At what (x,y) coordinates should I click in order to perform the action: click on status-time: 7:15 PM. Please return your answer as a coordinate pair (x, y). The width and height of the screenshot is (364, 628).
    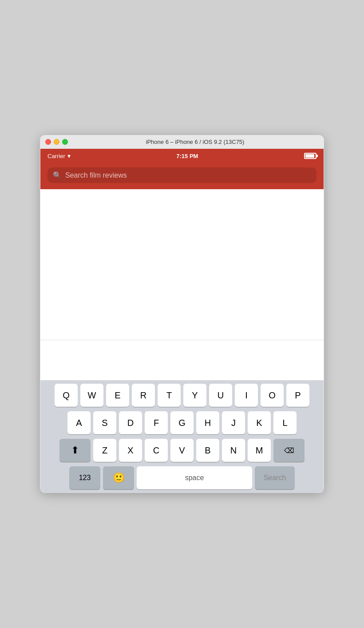
    Looking at the image, I should click on (187, 156).